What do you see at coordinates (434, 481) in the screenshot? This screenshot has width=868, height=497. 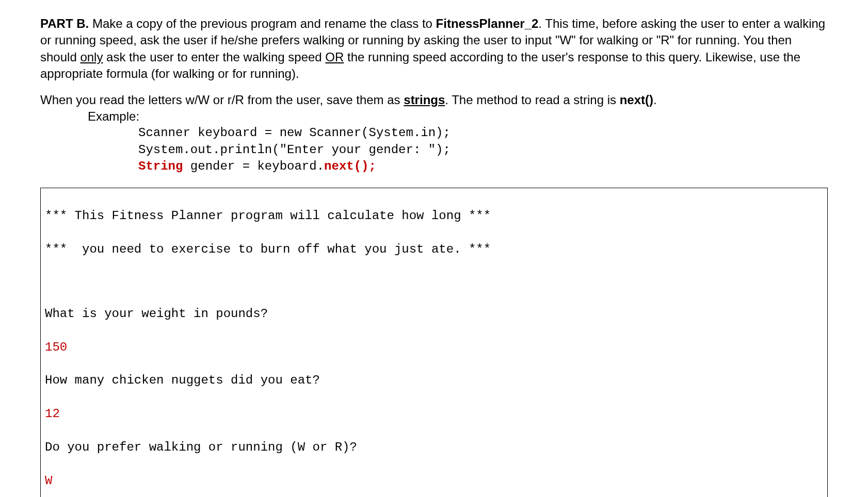 I see `output-input-3: W` at bounding box center [434, 481].